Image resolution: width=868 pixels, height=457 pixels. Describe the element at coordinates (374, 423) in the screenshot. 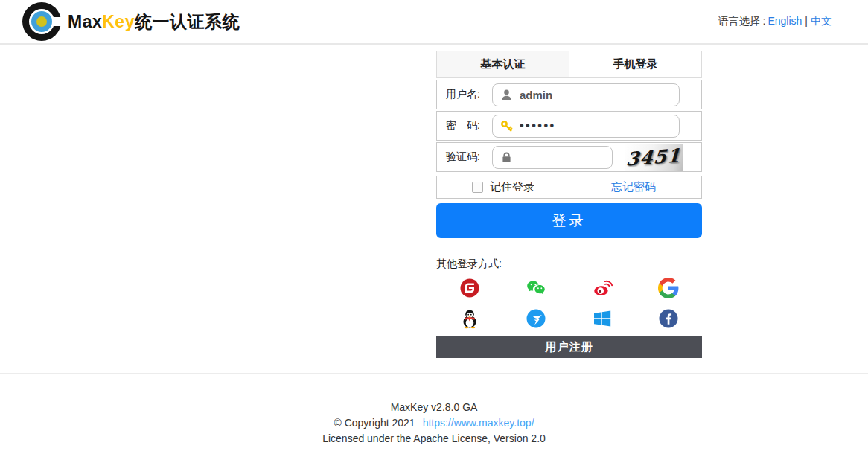

I see `copyright-text: © Copyright 2021` at that location.